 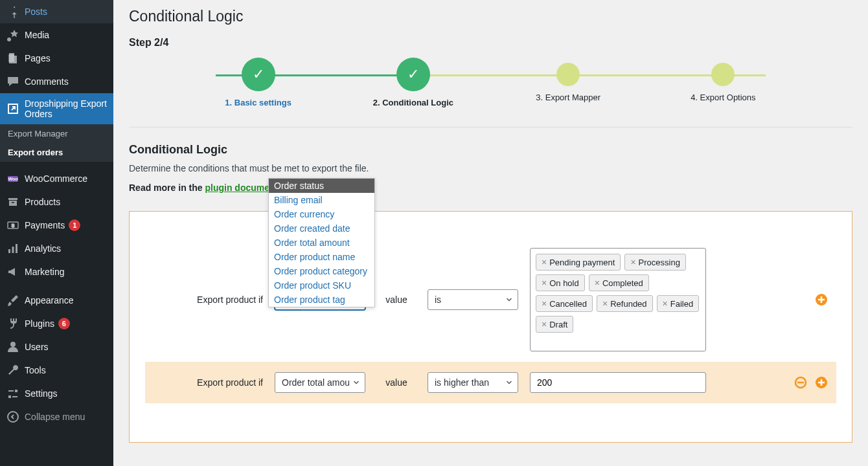 What do you see at coordinates (57, 58) in the screenshot?
I see `sidebar-item-pages: Pages` at bounding box center [57, 58].